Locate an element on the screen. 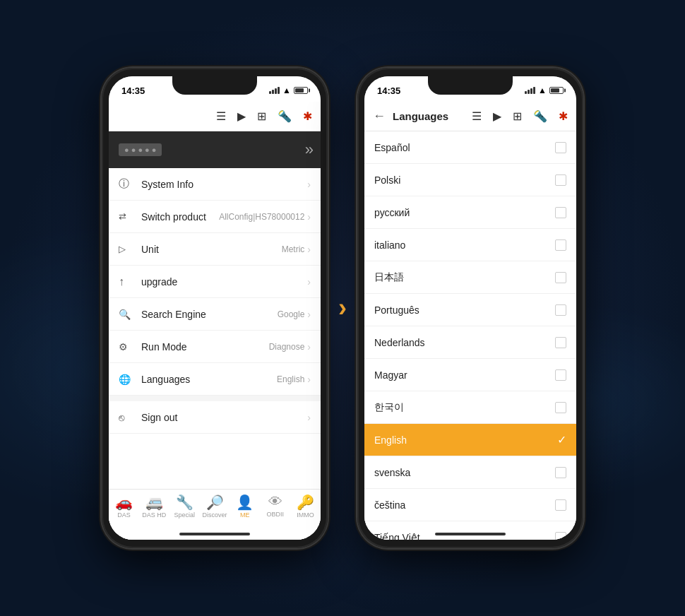 This screenshot has height=616, width=685. tab-special: 🔧 Special is located at coordinates (185, 507).